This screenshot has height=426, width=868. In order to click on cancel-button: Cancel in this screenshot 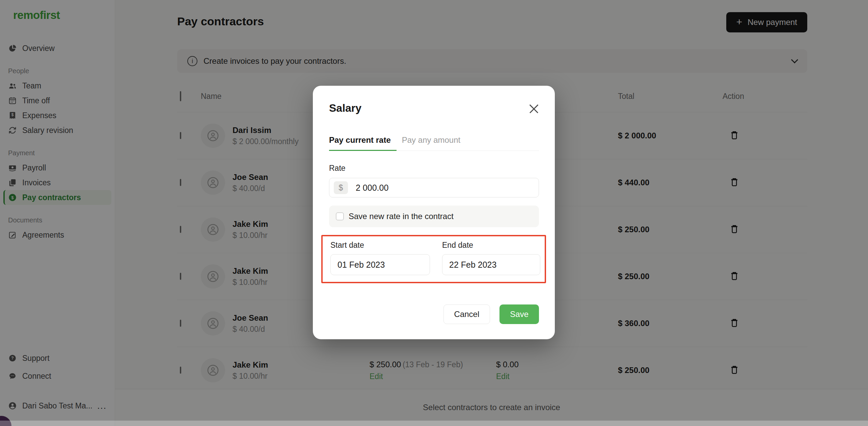, I will do `click(467, 314)`.